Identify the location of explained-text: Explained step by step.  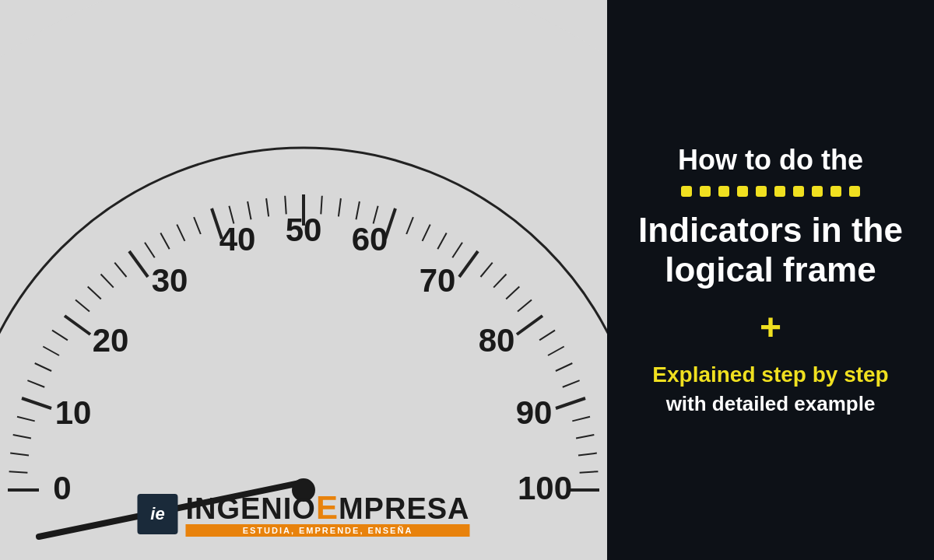
(771, 375).